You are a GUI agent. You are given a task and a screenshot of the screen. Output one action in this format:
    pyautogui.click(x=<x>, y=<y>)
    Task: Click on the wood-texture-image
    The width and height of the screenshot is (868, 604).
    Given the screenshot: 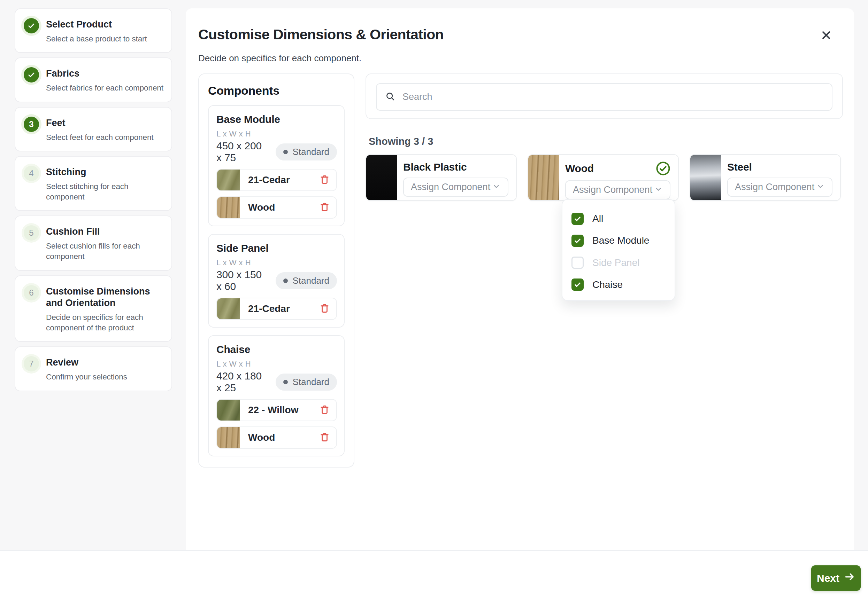 What is the action you would take?
    pyautogui.click(x=544, y=178)
    